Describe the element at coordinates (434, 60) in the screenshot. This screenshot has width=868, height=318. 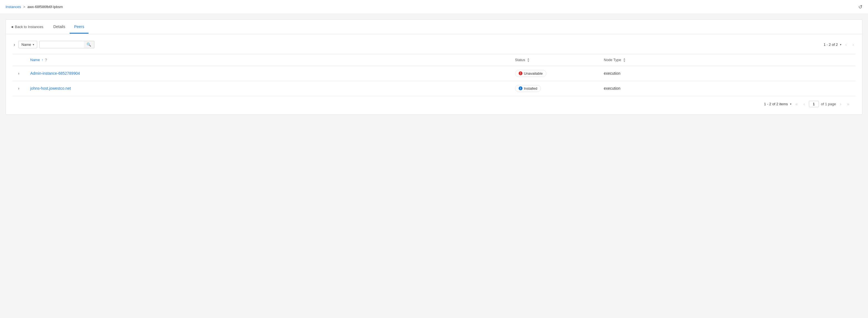
I see `table-header-row: Name ↑ ? Status ▲▼` at that location.